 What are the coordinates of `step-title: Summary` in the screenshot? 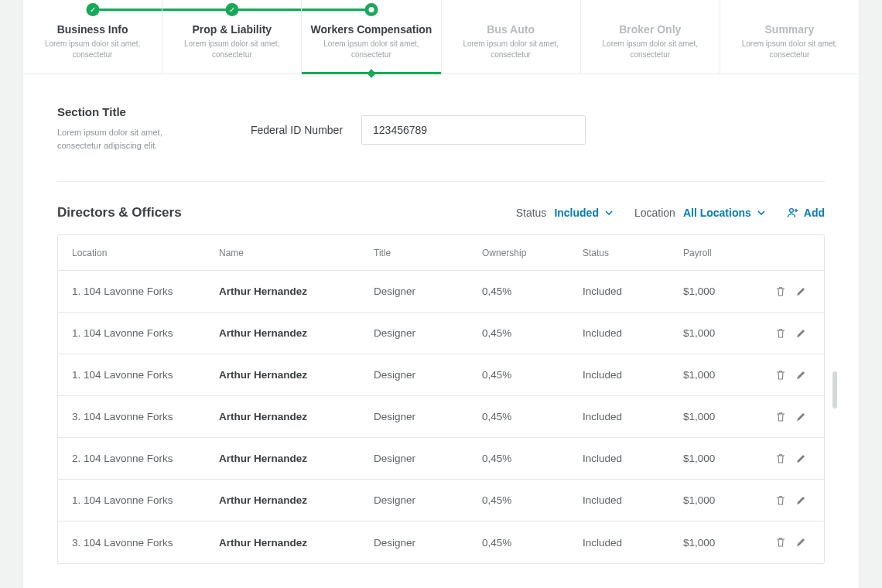 It's located at (789, 29).